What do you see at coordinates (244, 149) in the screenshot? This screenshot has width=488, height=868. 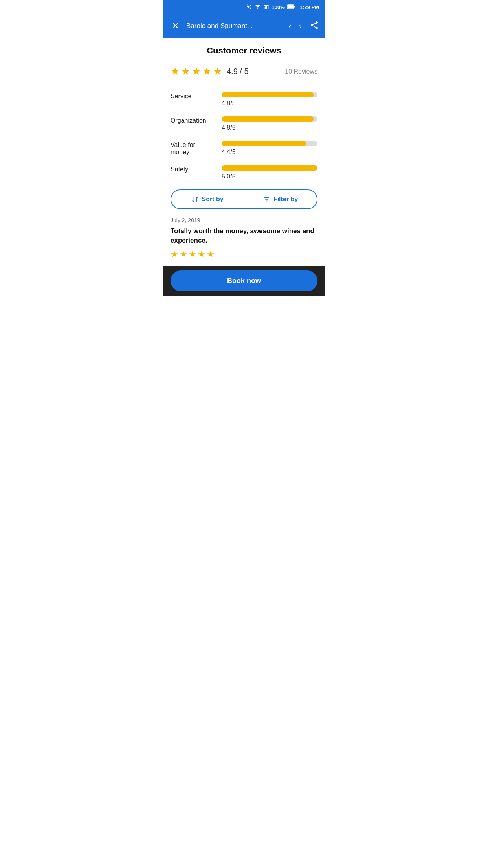 I see `main-content: Customer reviews ★ ★ ★ ★ ★ 4.9 / 5 10 Re…` at bounding box center [244, 149].